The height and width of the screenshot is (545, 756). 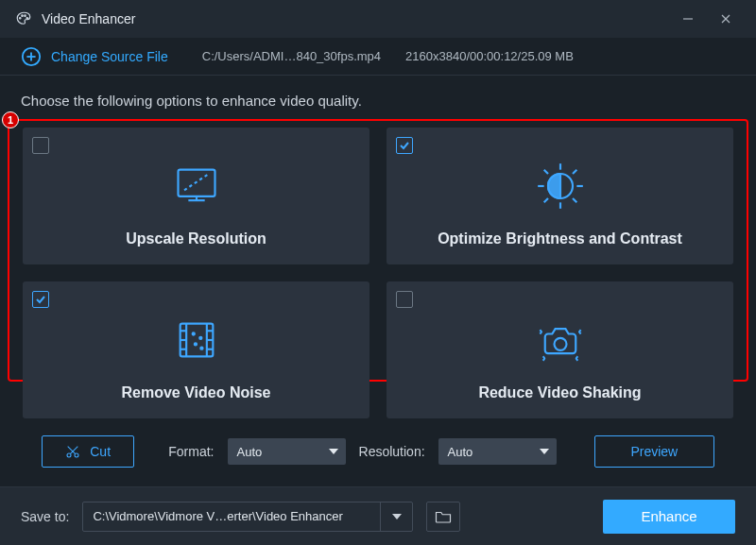 What do you see at coordinates (378, 451) in the screenshot?
I see `actions-row: Cut 2 Format: Auto Resolution: Auto 3 Pr…` at bounding box center [378, 451].